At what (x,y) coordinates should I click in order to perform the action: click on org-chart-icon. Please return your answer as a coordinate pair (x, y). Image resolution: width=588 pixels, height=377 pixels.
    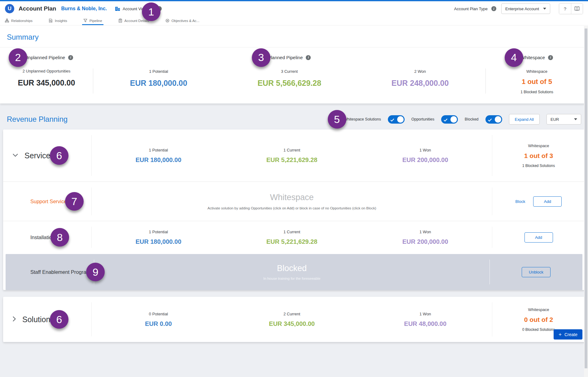
    Looking at the image, I should click on (7, 20).